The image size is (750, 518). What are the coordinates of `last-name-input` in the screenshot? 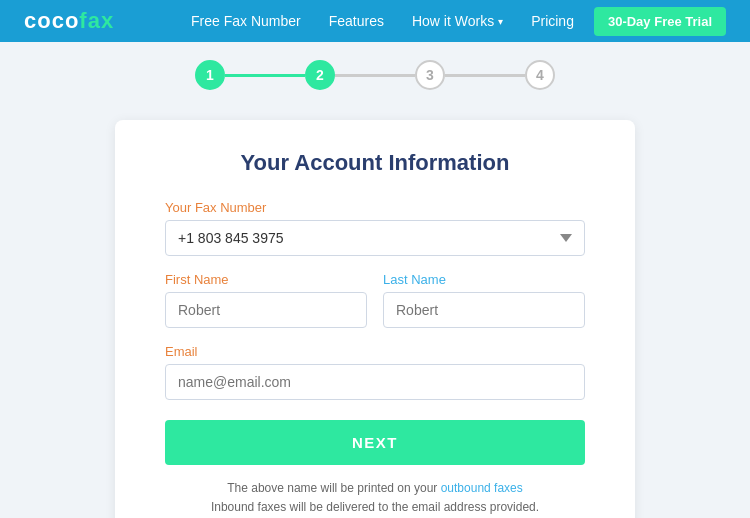 It's located at (484, 310).